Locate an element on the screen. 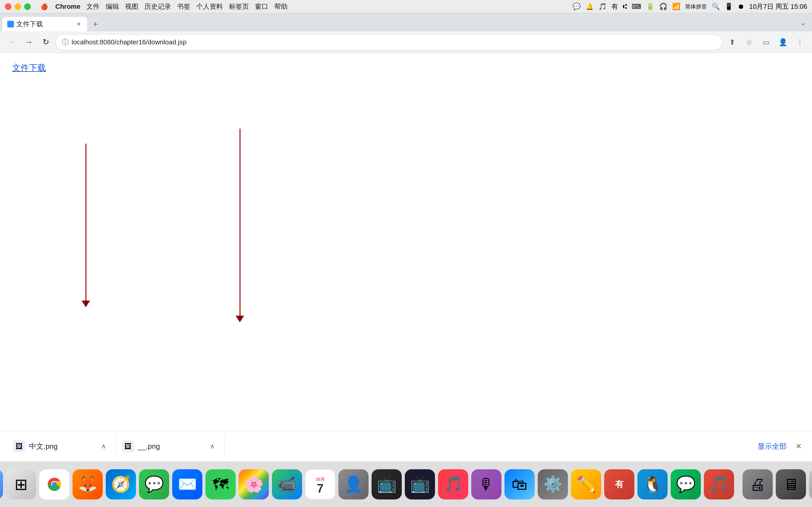  new-tab-button: + is located at coordinates (95, 24).